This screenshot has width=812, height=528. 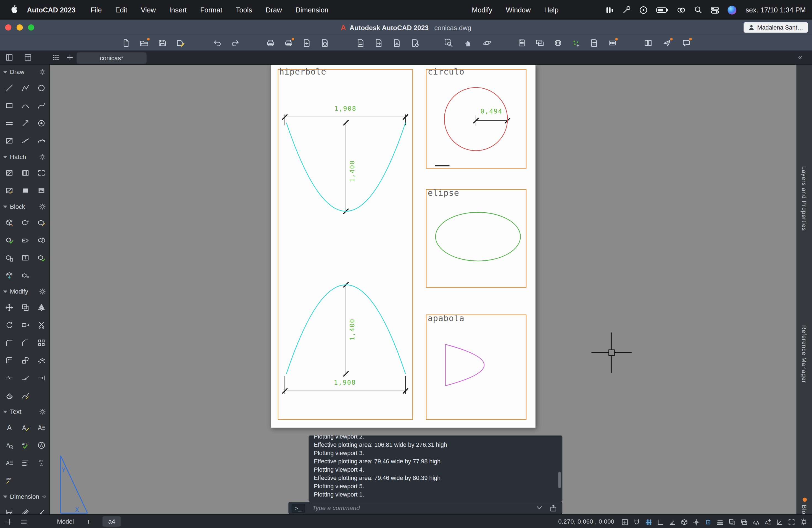 I want to click on menu-tools: Tools, so click(x=244, y=10).